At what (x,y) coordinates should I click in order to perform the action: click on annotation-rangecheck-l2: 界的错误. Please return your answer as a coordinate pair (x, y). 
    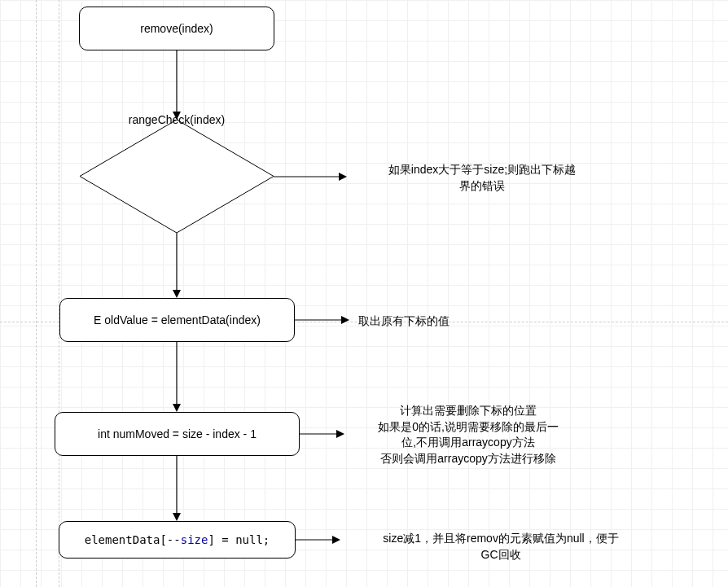
    Looking at the image, I should click on (482, 186).